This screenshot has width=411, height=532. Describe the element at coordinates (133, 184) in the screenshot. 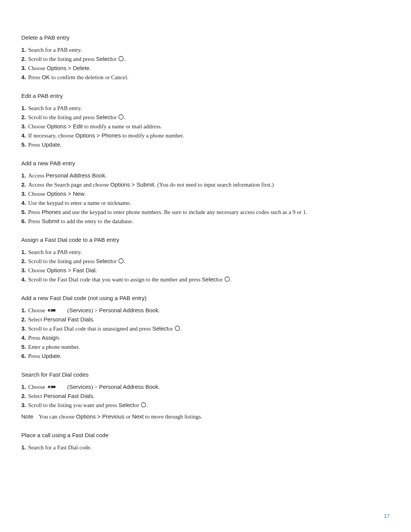

I see `ui-term: Options > Submit.` at that location.